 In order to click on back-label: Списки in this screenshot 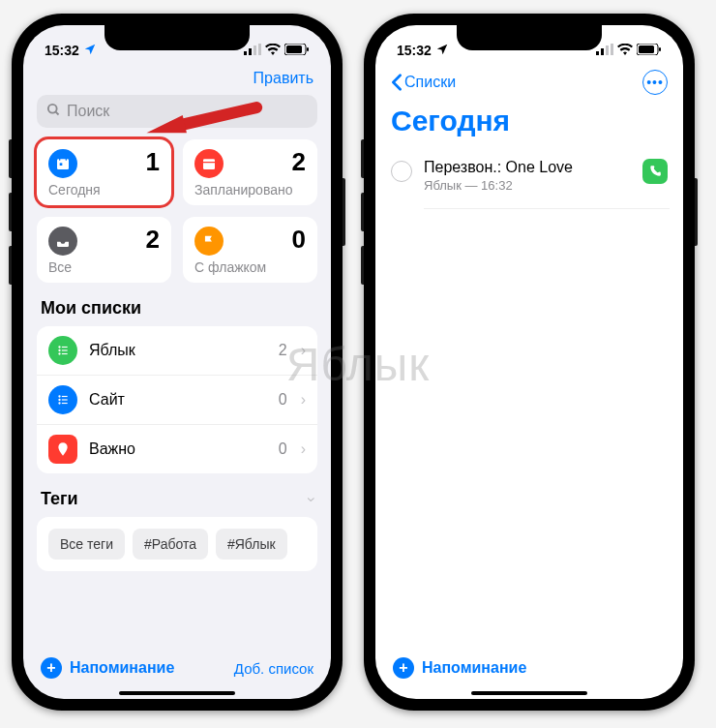, I will do `click(430, 82)`.